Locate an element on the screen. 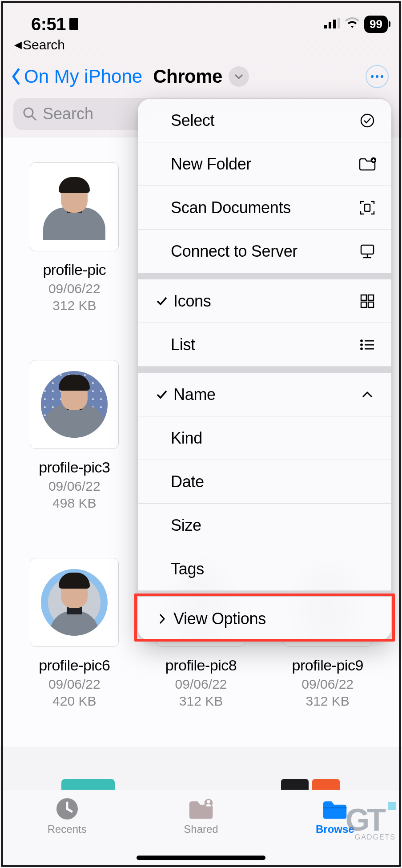 The height and width of the screenshot is (868, 402). menu-sort-size: Size is located at coordinates (265, 525).